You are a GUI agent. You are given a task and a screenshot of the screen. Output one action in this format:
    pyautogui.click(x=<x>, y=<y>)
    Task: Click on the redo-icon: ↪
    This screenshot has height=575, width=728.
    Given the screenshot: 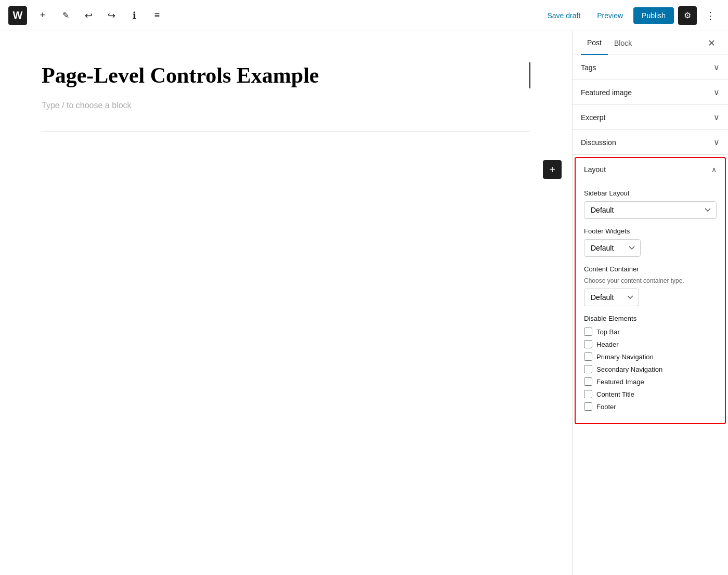 What is the action you would take?
    pyautogui.click(x=111, y=16)
    